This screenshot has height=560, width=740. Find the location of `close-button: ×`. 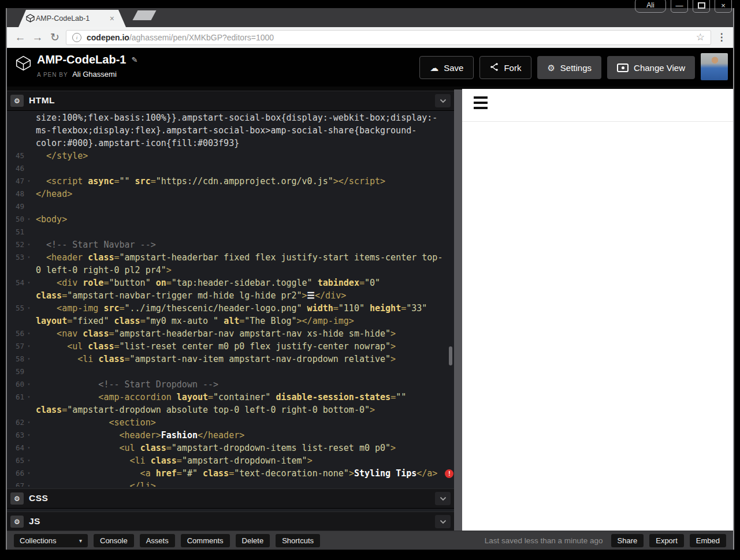

close-button: × is located at coordinates (723, 6).